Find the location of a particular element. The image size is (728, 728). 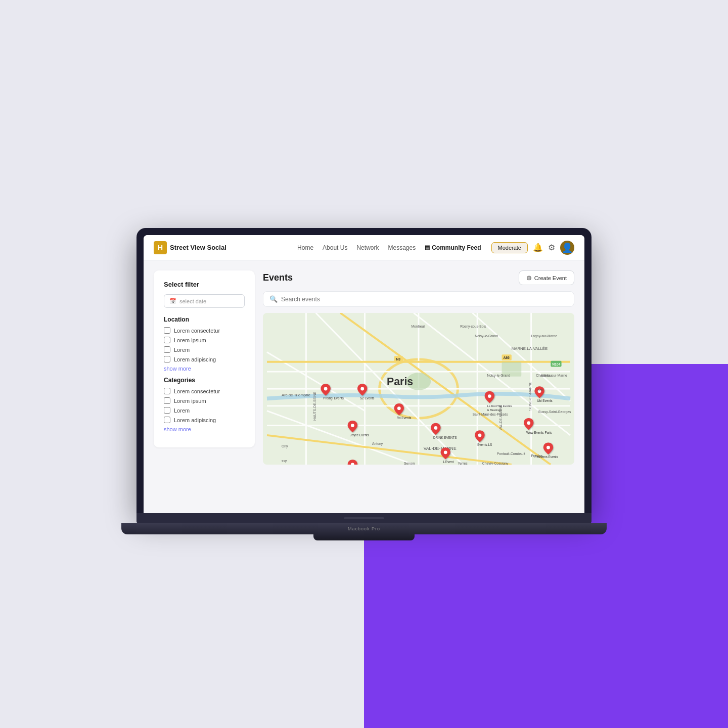

laptop-base is located at coordinates (364, 518).